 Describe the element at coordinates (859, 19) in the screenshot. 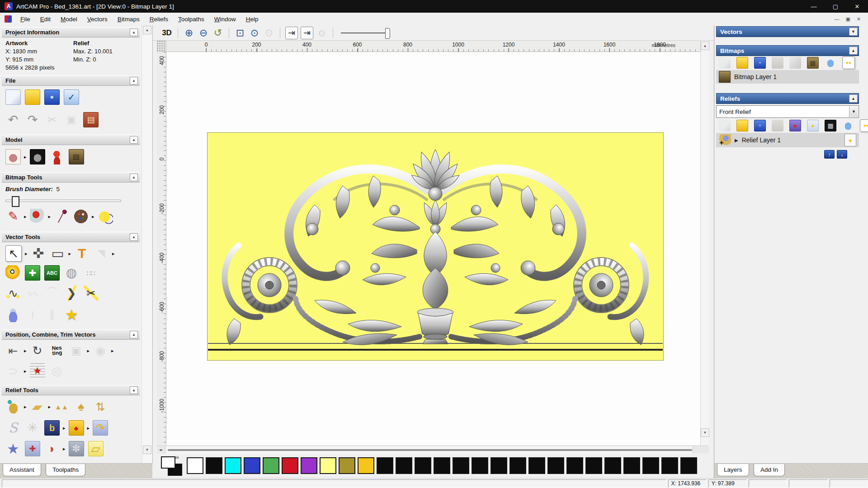

I see `child-close-icon: ✕` at that location.